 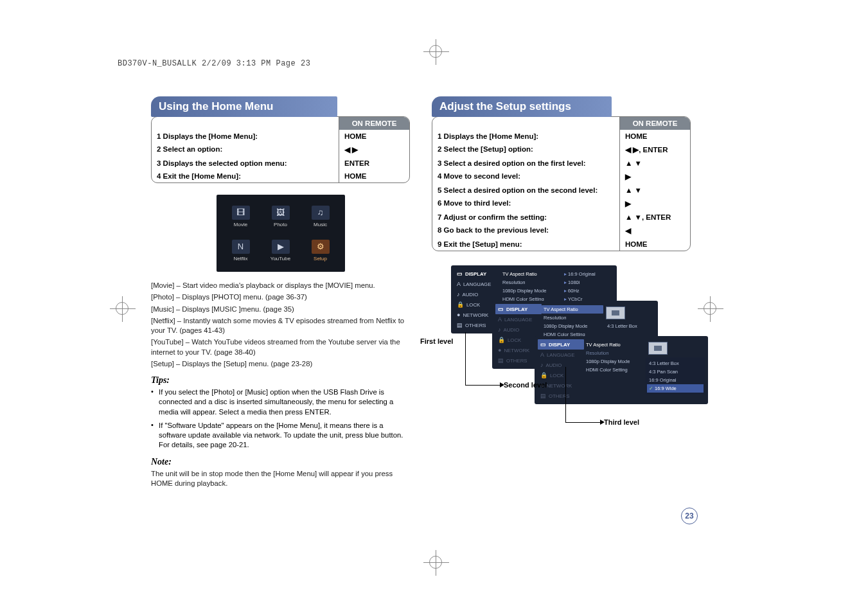 What do you see at coordinates (588, 274) in the screenshot?
I see `setup-option-value: ▸ 16:9 Original` at bounding box center [588, 274].